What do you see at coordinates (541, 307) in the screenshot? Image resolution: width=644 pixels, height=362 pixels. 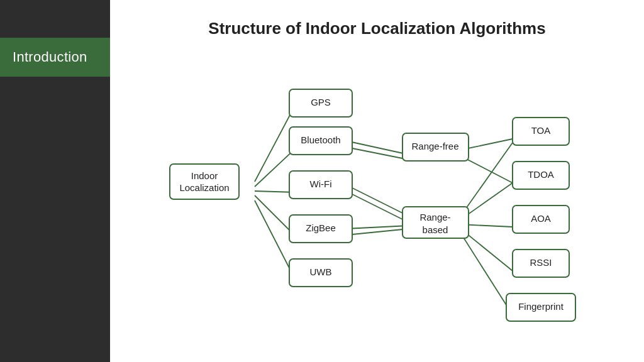 I see `svg-text: Fingerprint` at bounding box center [541, 307].